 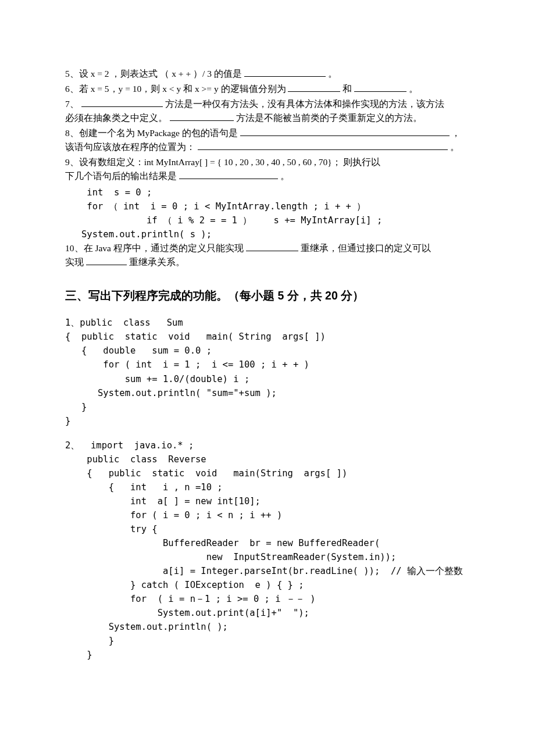 What do you see at coordinates (268, 111) in the screenshot?
I see `question-7: 7、 方法是一种仅有方法头，没有具体方法体和操作实现的方法，该方法 必须在抽象类…` at bounding box center [268, 111].